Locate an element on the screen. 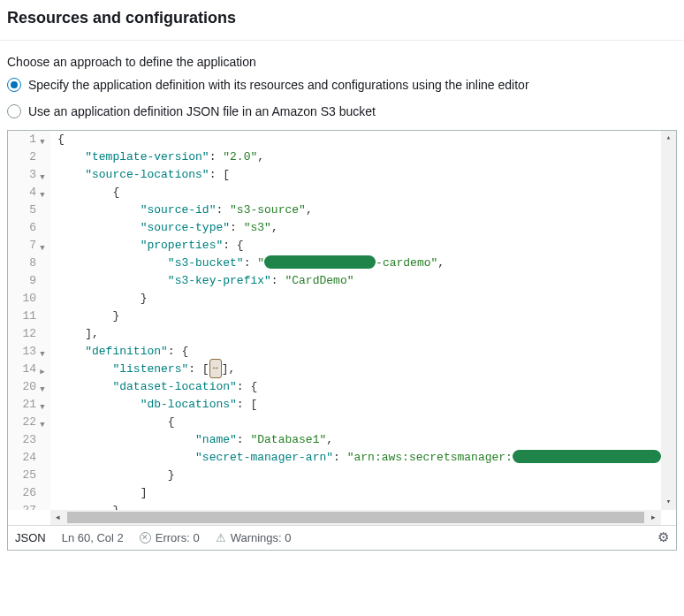 The width and height of the screenshot is (684, 616). editor-gutter: 1▼23▼4▼567▼8910111213▼14▶20▼21▼22▼232425… is located at coordinates (29, 320).